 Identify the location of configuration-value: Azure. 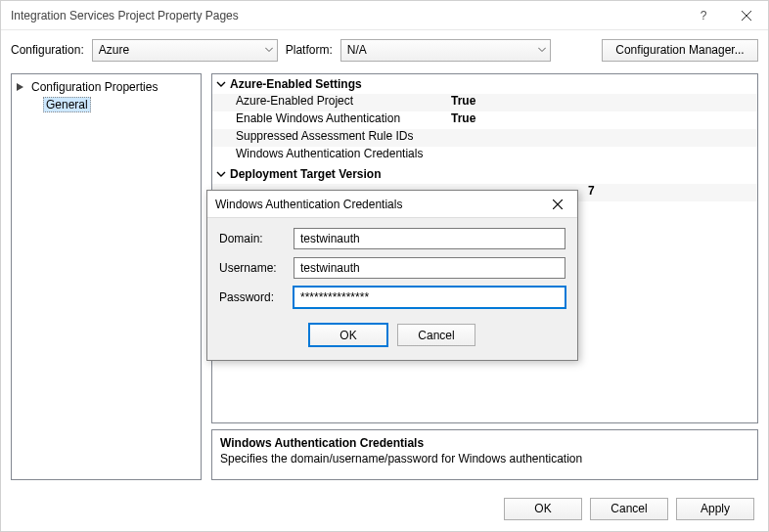
(113, 50).